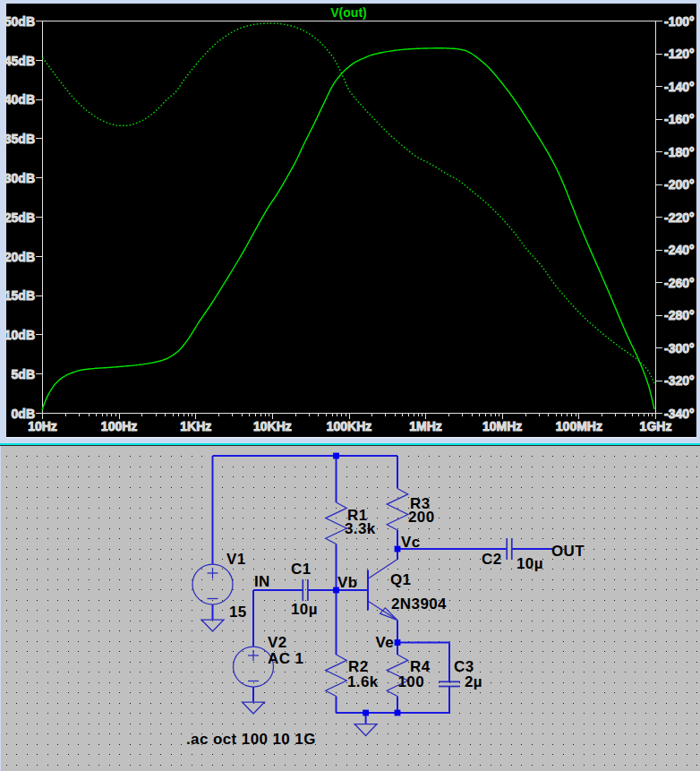 Image resolution: width=700 pixels, height=771 pixels. What do you see at coordinates (23, 374) in the screenshot?
I see `svg-text: 5dB` at bounding box center [23, 374].